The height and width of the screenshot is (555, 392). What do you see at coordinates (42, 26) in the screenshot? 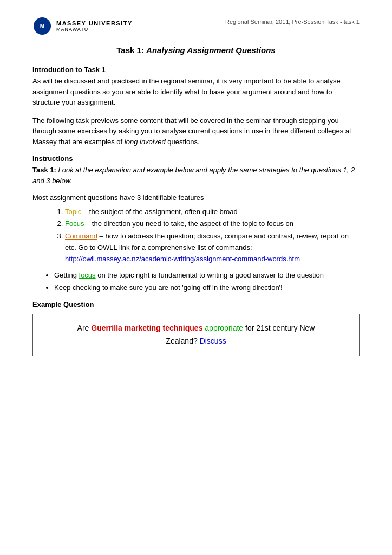
I see `massey-logo-icon: M` at bounding box center [42, 26].